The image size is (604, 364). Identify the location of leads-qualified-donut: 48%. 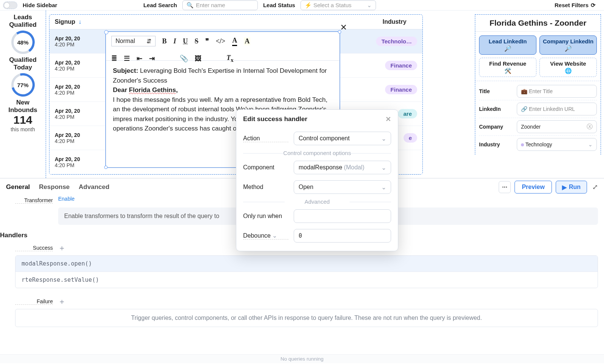
(23, 42).